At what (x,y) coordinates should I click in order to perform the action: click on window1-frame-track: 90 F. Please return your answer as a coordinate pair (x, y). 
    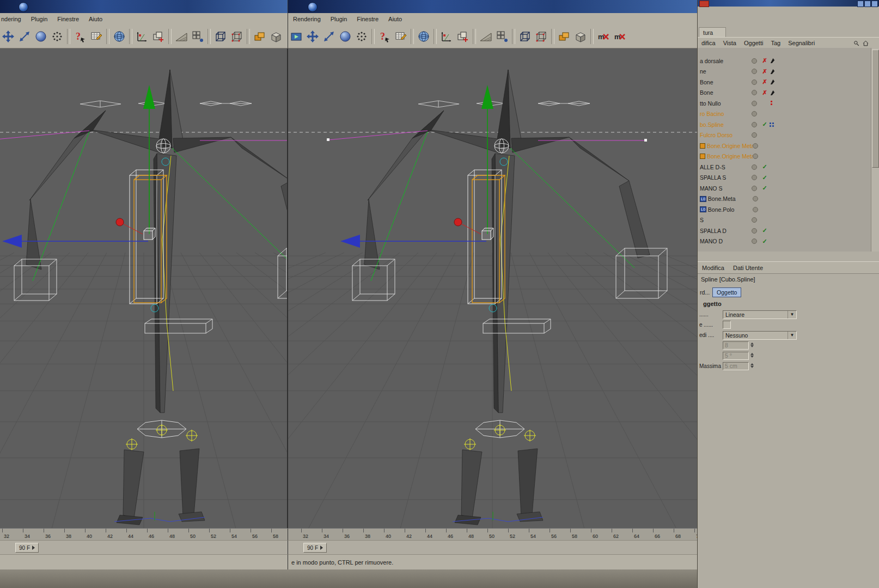
    Looking at the image, I should click on (144, 548).